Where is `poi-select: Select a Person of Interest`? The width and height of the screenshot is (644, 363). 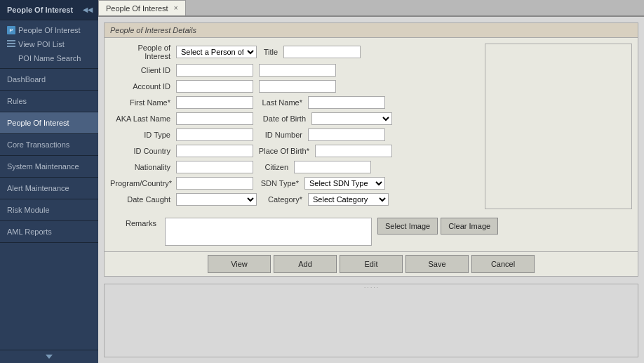
poi-select: Select a Person of Interest is located at coordinates (216, 52).